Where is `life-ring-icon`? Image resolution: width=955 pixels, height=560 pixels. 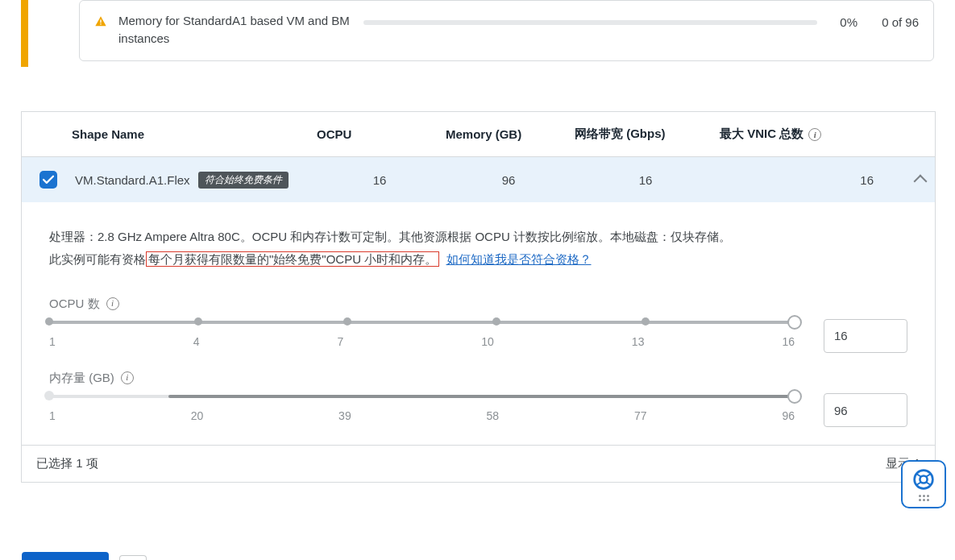 life-ring-icon is located at coordinates (924, 479).